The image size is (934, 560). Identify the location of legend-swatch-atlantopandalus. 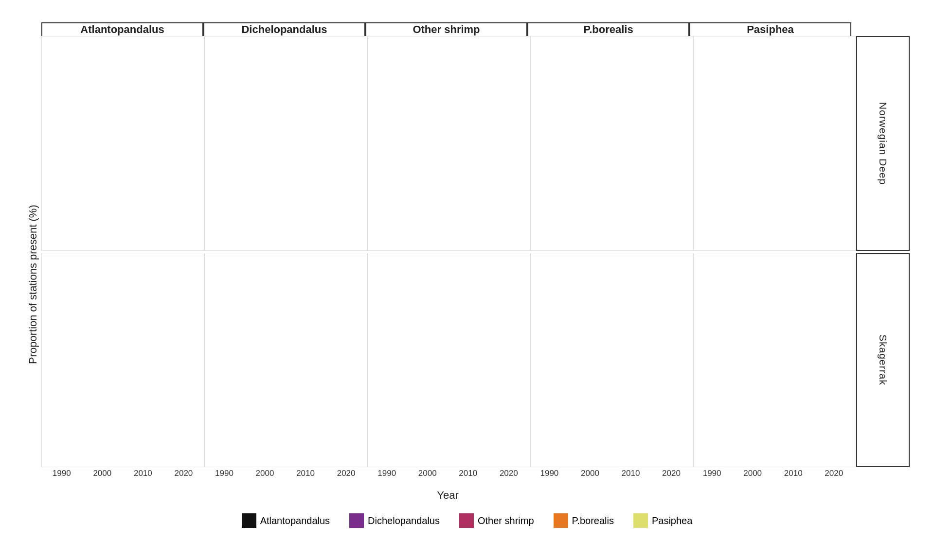
(249, 521).